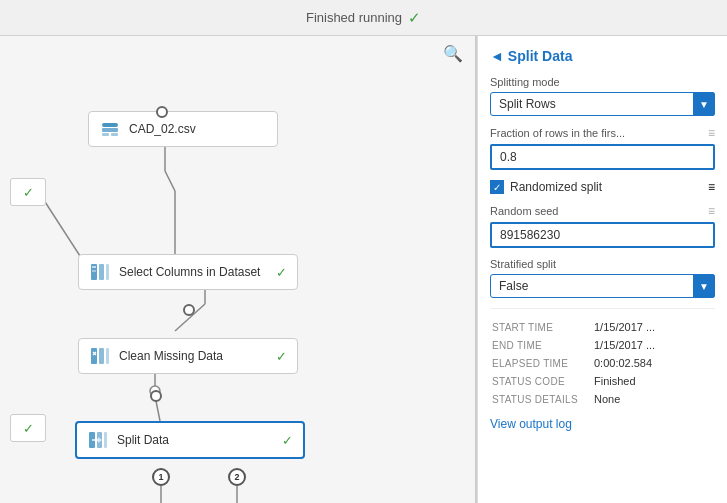  I want to click on start-time-row: START TIME 1/15/2017 ..., so click(602, 327).